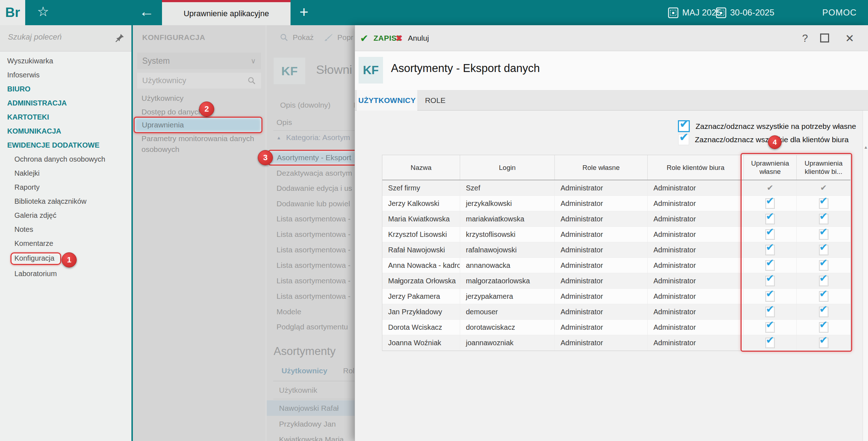 The height and width of the screenshot is (441, 868). I want to click on sidebar-item-konfiguracja: Konfiguracja 1, so click(66, 258).